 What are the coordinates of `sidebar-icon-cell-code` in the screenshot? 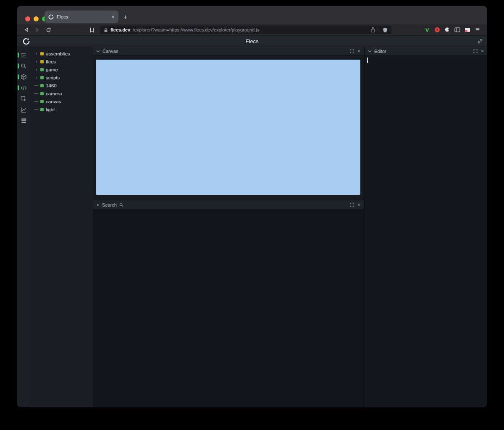 It's located at (24, 88).